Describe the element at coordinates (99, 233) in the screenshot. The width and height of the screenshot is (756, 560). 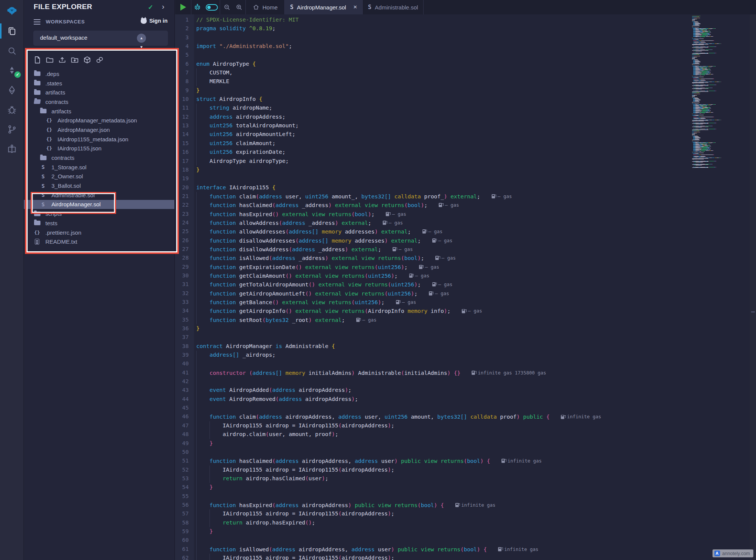
I see `tree-item--prettierrc-json: {}.prettierrc.json` at that location.